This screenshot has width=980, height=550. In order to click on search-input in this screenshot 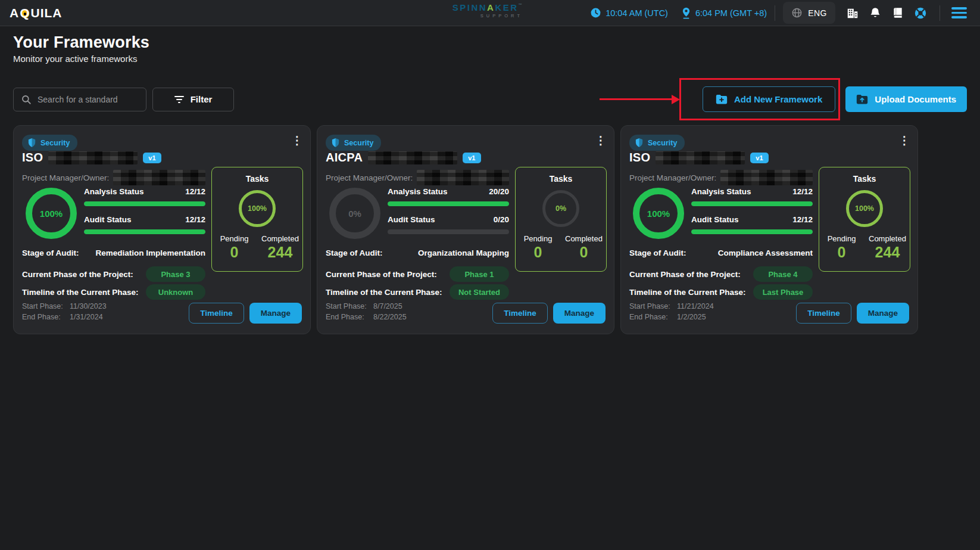, I will do `click(88, 100)`.